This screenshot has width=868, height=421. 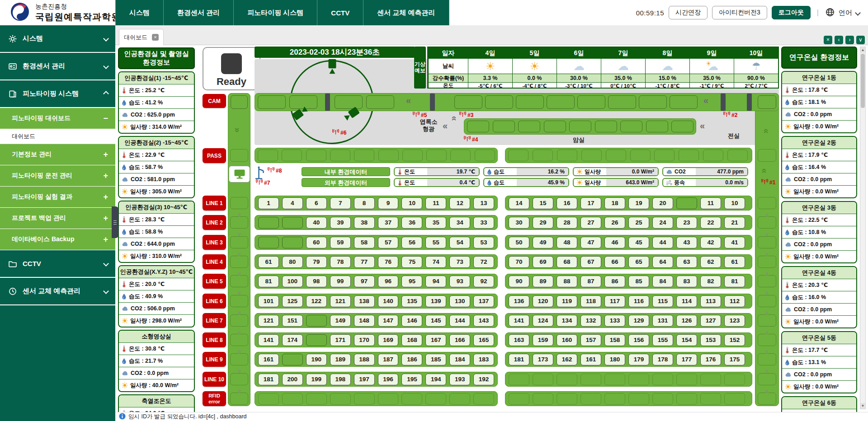 I want to click on co2-icon, so click(x=788, y=310).